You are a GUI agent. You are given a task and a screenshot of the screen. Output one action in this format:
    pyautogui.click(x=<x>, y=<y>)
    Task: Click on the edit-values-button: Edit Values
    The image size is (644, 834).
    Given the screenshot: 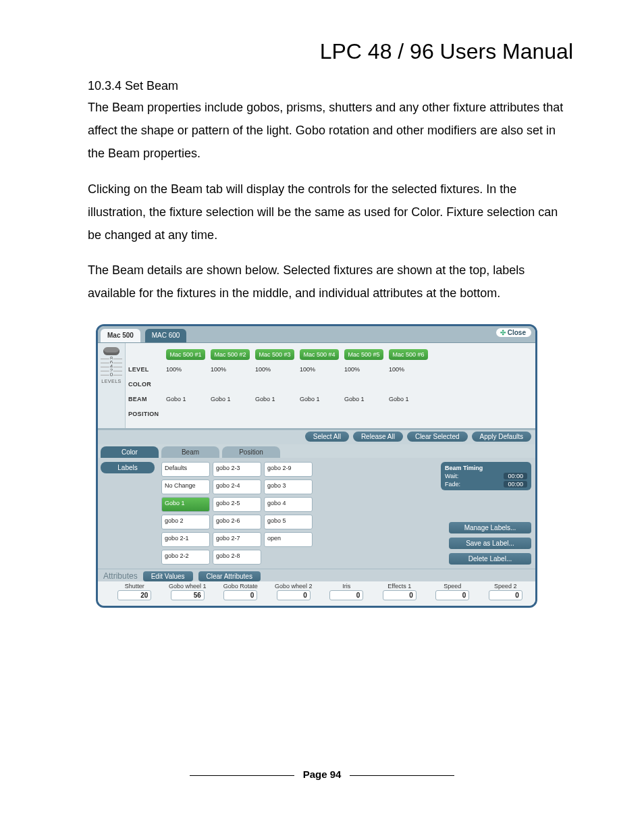 What is the action you would take?
    pyautogui.click(x=168, y=577)
    